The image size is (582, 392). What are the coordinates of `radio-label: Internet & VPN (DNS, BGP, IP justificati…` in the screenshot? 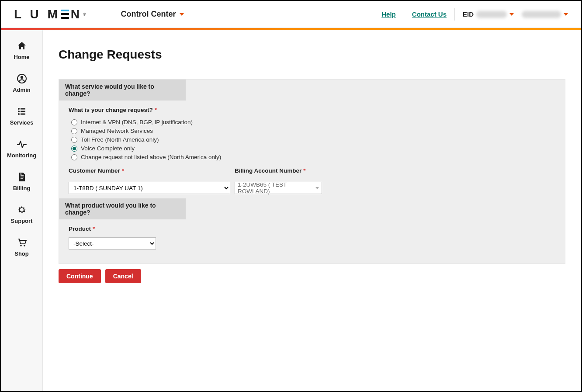 It's located at (137, 122).